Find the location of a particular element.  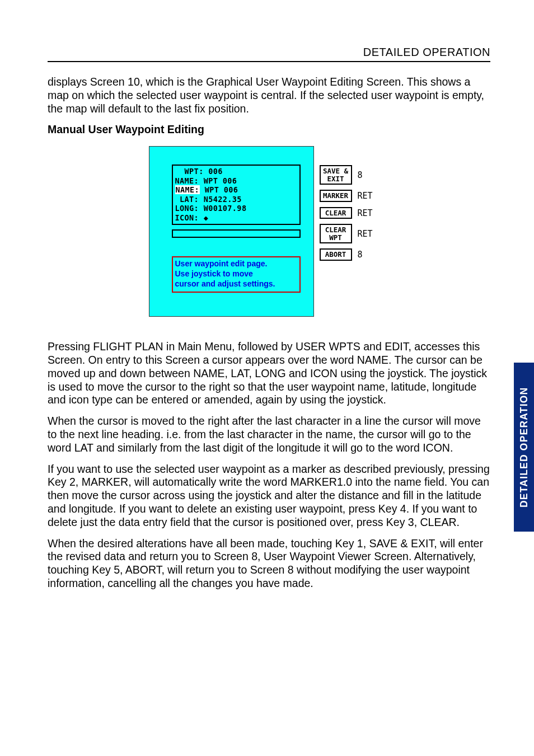

lcd-help-line1: User waypoint edit page. is located at coordinates (236, 264).